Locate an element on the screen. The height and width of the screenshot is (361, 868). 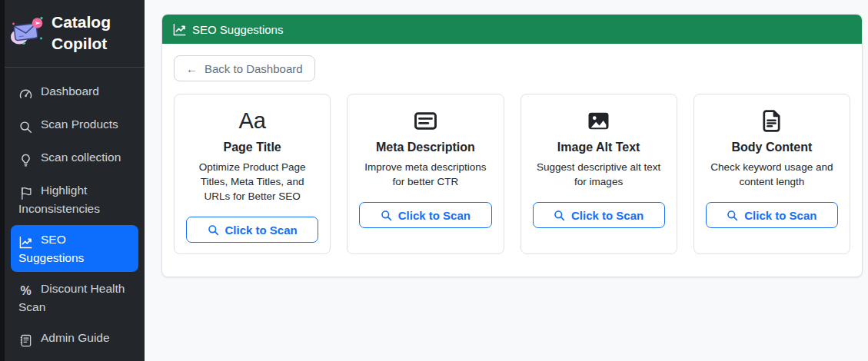
card-title: Body Content is located at coordinates (772, 147).